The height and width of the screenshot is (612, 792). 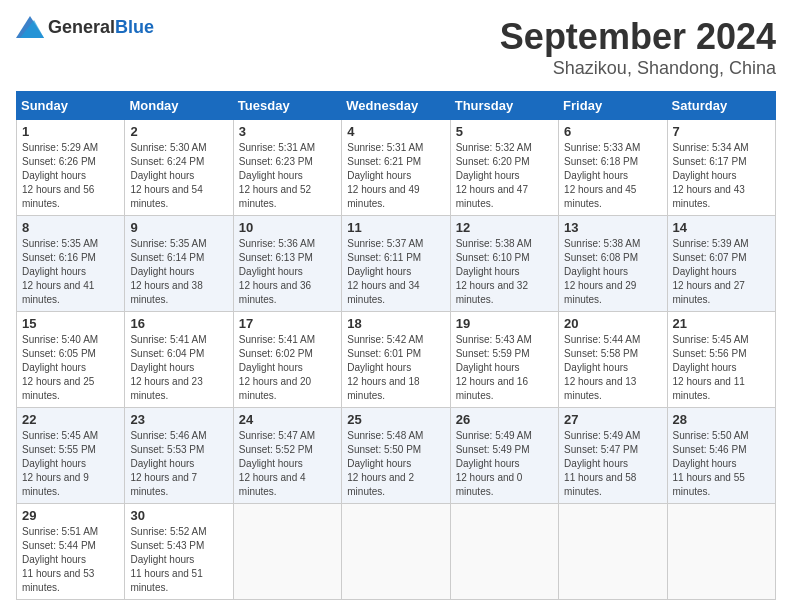 I want to click on calendar-cell: 1Sunrise: 5:29 AMSunset: 6:26 PMDaylight…, so click(x=71, y=168).